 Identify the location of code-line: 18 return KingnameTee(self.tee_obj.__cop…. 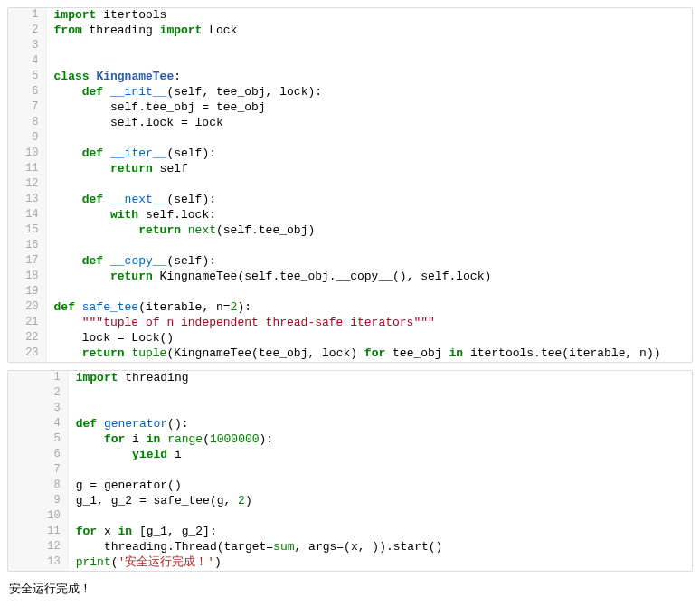
(350, 277).